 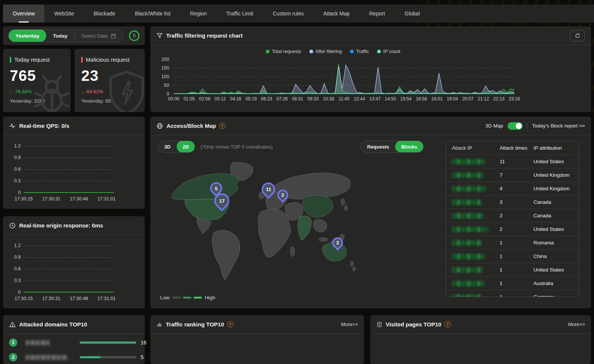 What do you see at coordinates (421, 99) in the screenshot?
I see `traffic-x-tick: 16:58` at bounding box center [421, 99].